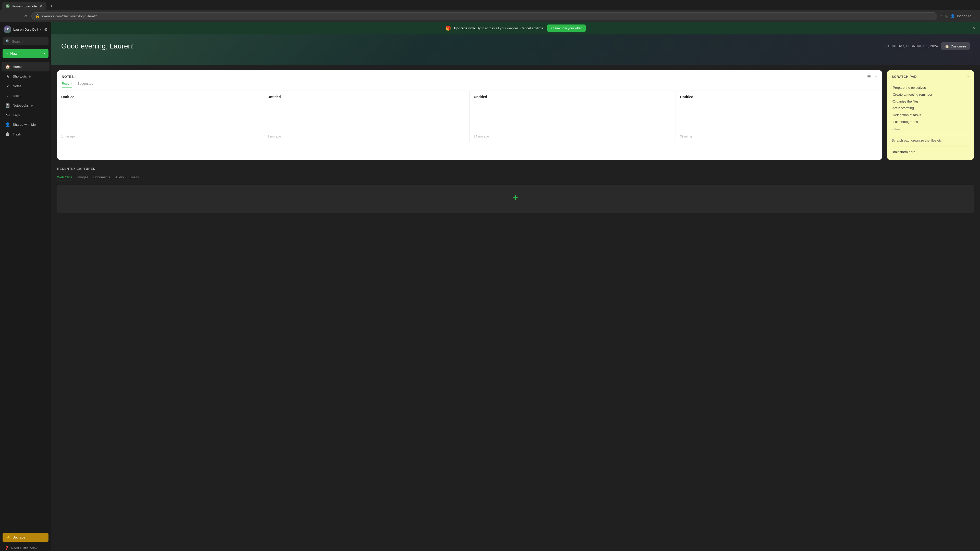 The width and height of the screenshot is (980, 551). I want to click on chevron-down-icon: ▾, so click(41, 29).